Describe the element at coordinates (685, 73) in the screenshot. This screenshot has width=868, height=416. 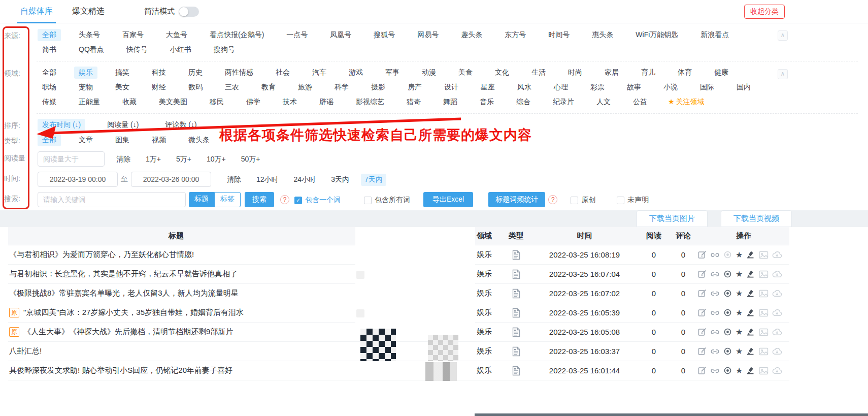
I see `field-chip: 体育` at that location.